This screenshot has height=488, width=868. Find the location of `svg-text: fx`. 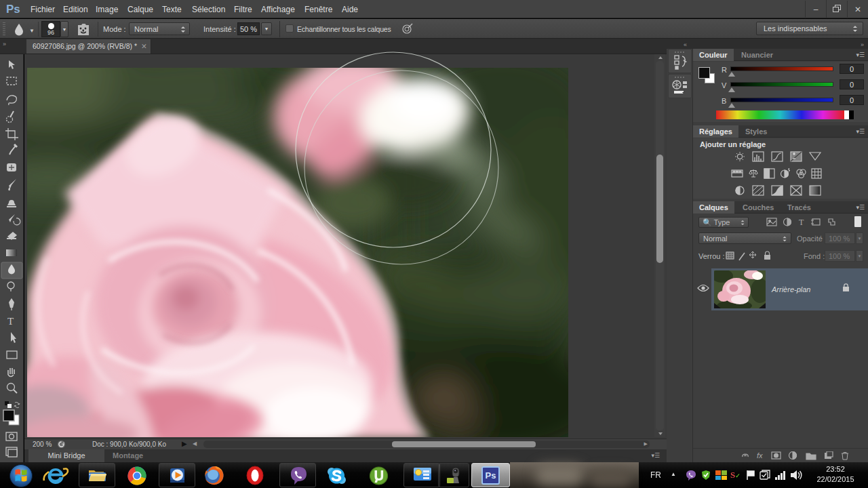

svg-text: fx is located at coordinates (760, 455).